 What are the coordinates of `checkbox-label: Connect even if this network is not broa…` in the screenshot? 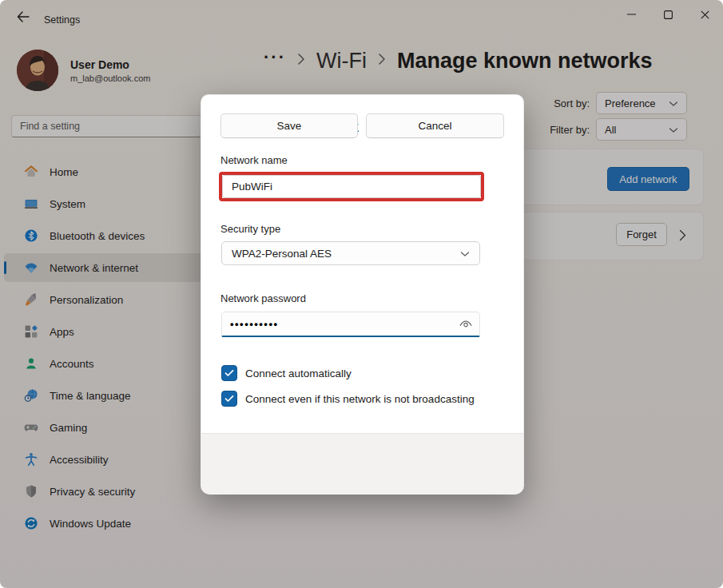 It's located at (360, 399).